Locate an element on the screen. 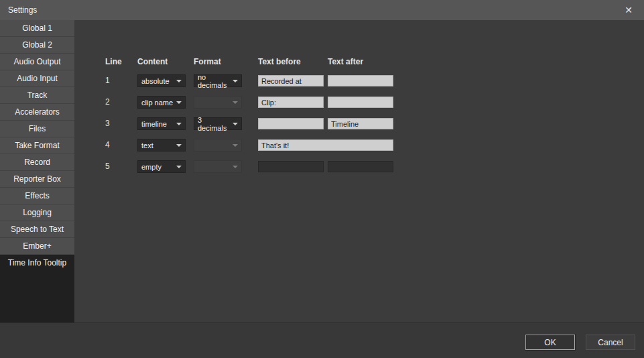 Image resolution: width=644 pixels, height=358 pixels. column-header-text-before: Text before is located at coordinates (279, 62).